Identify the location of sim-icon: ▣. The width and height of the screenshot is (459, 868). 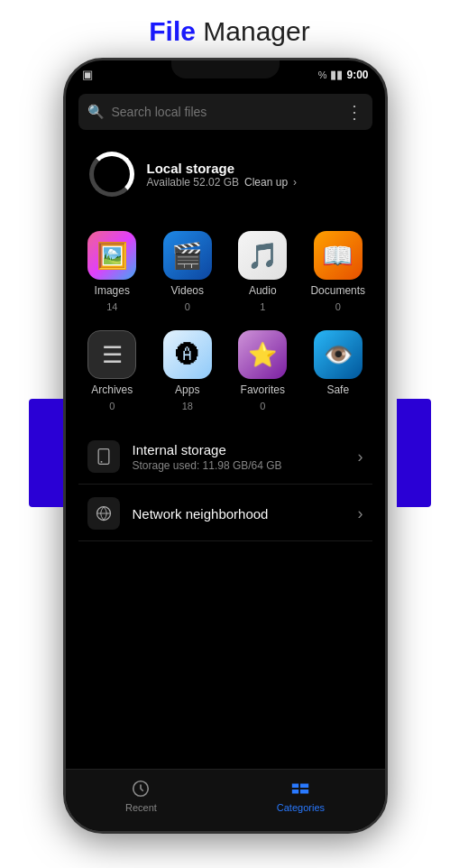
(87, 74).